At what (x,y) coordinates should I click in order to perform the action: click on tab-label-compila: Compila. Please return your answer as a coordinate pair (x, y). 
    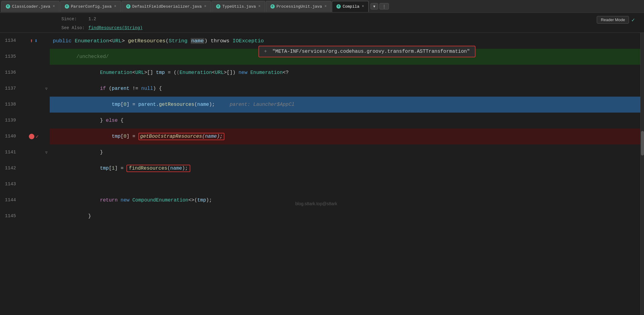
    Looking at the image, I should click on (351, 7).